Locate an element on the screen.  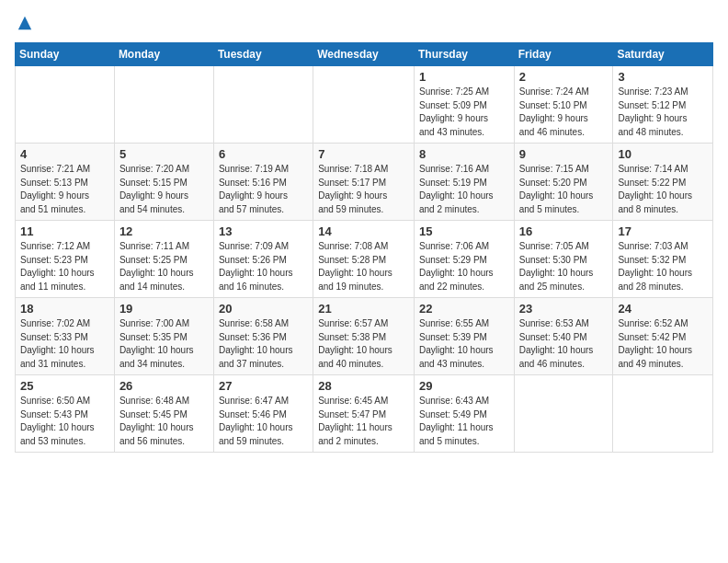
day-header-sunday: Sunday is located at coordinates (65, 55).